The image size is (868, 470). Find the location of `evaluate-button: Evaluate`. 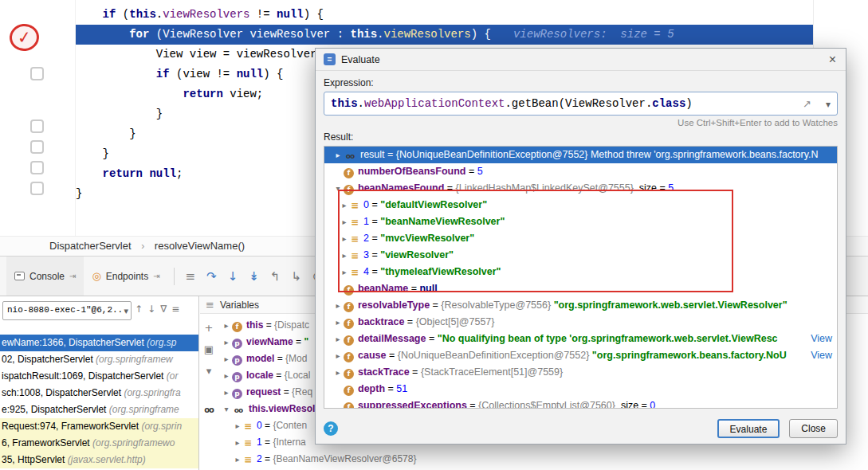

evaluate-button: Evaluate is located at coordinates (749, 429).